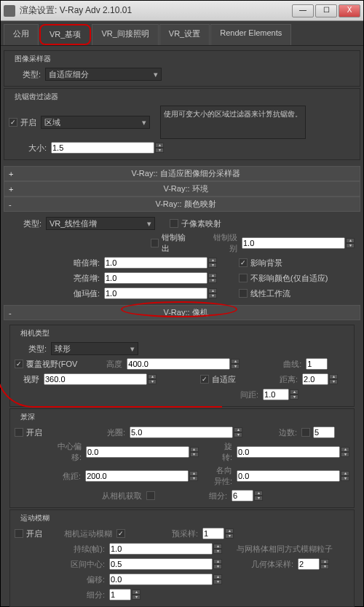 The image size is (364, 607). What do you see at coordinates (303, 11) in the screenshot?
I see `minimize-button: —` at bounding box center [303, 11].